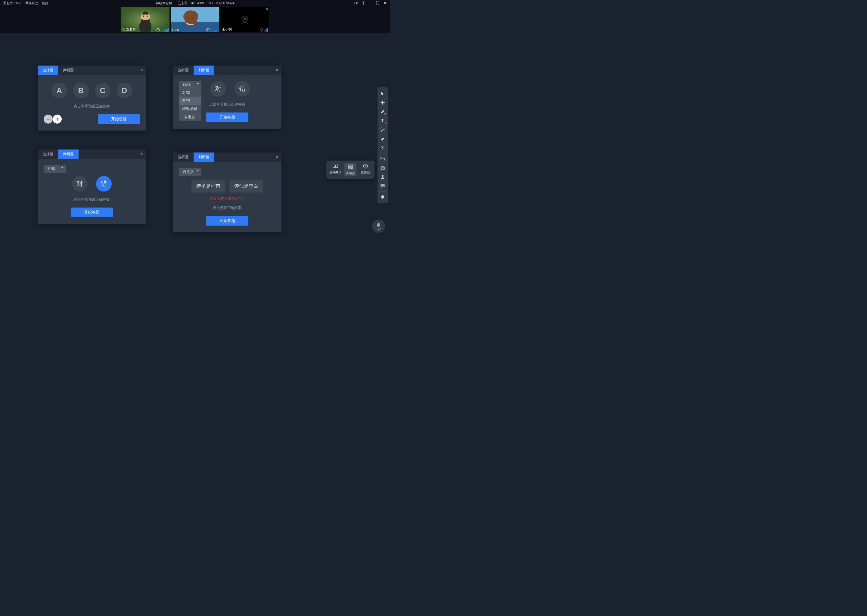 This screenshot has height=616, width=867. What do you see at coordinates (191, 101) in the screenshot?
I see `dropdown-item: 美/丑` at bounding box center [191, 101].